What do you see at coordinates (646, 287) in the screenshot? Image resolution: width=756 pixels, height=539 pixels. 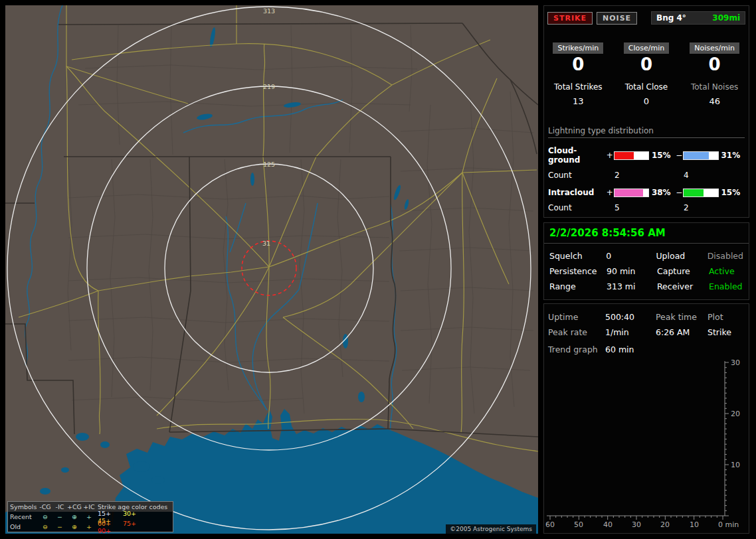 I see `status-row: Range 313 mi Receiver Enabled` at bounding box center [646, 287].